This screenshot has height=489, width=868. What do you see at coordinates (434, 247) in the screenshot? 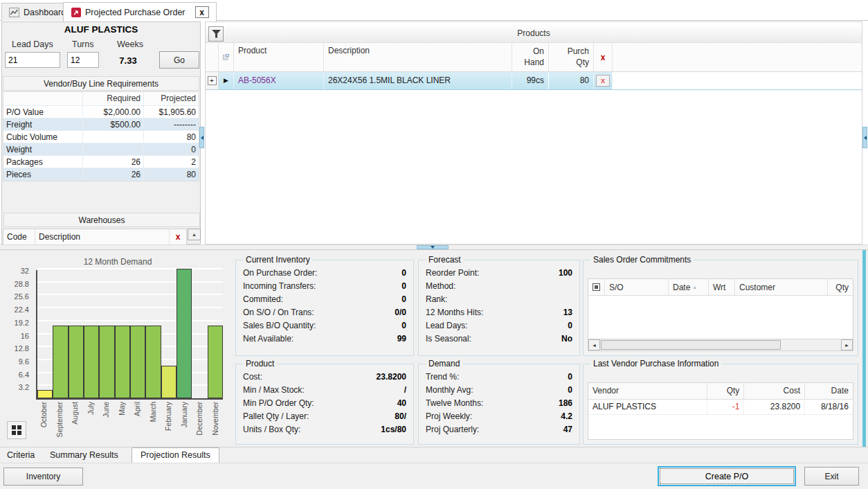
I see `horizontal-splitter` at bounding box center [434, 247].